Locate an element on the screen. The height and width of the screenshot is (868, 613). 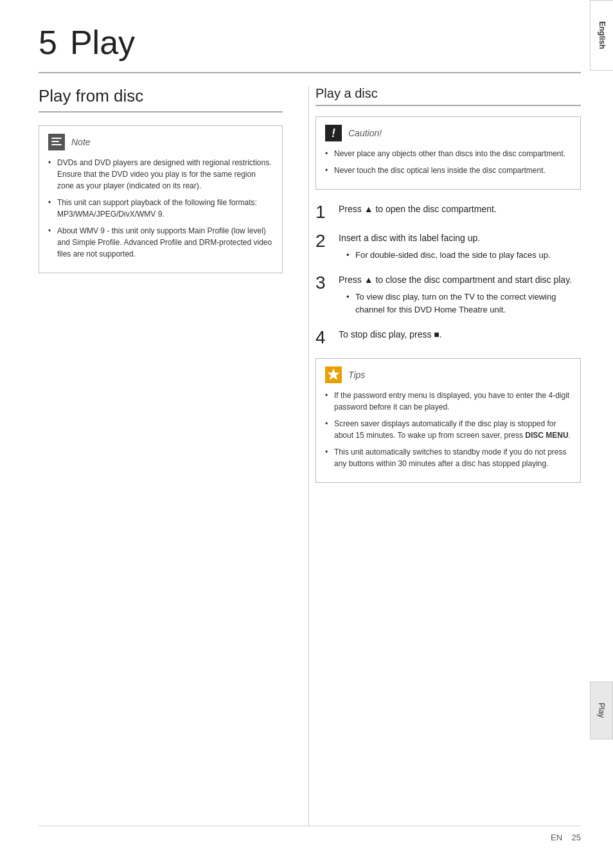
tips-item-1: If the password entry menu is displayed,… is located at coordinates (449, 401).